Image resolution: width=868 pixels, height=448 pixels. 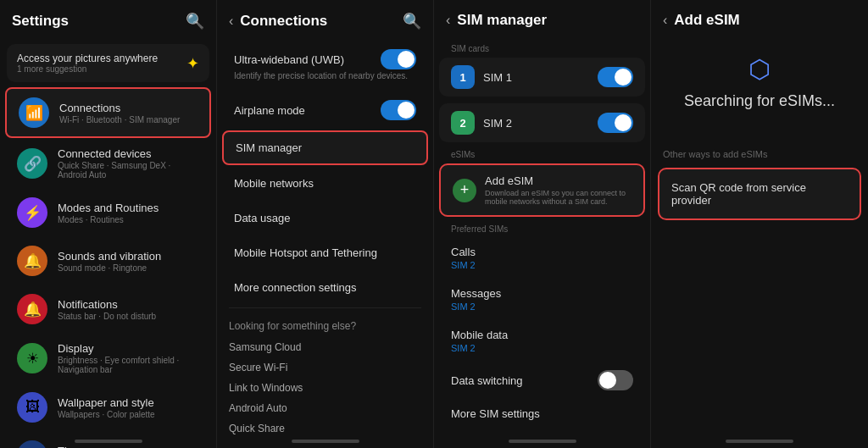 I want to click on sidebar-item-display: ☀ Display Brightness · Eye comfort shiel…, so click(x=108, y=358).